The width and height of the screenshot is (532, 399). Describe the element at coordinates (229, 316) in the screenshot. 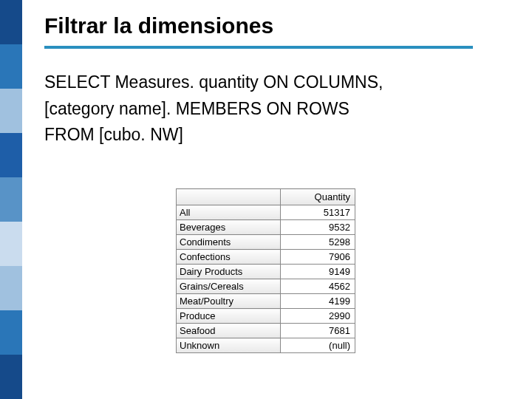

I see `row-label: Produce` at that location.